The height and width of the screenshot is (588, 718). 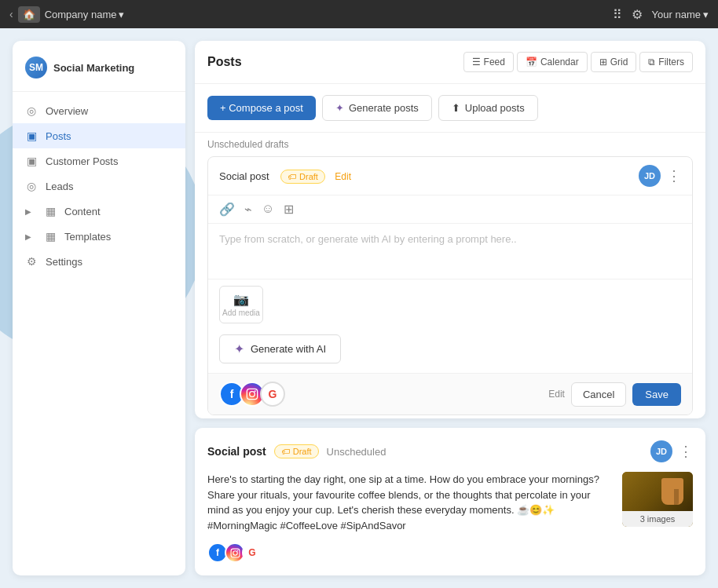 I want to click on templates-icon: ▦, so click(x=50, y=236).